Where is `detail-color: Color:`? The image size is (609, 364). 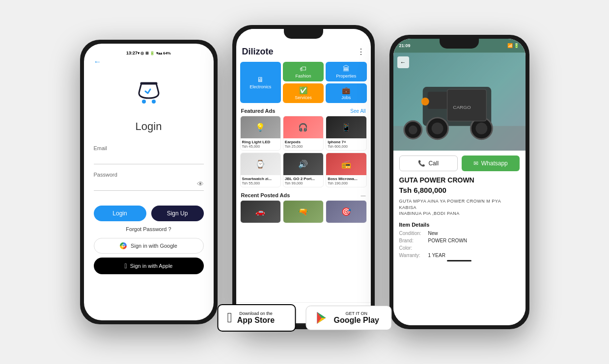 detail-color: Color: is located at coordinates (460, 248).